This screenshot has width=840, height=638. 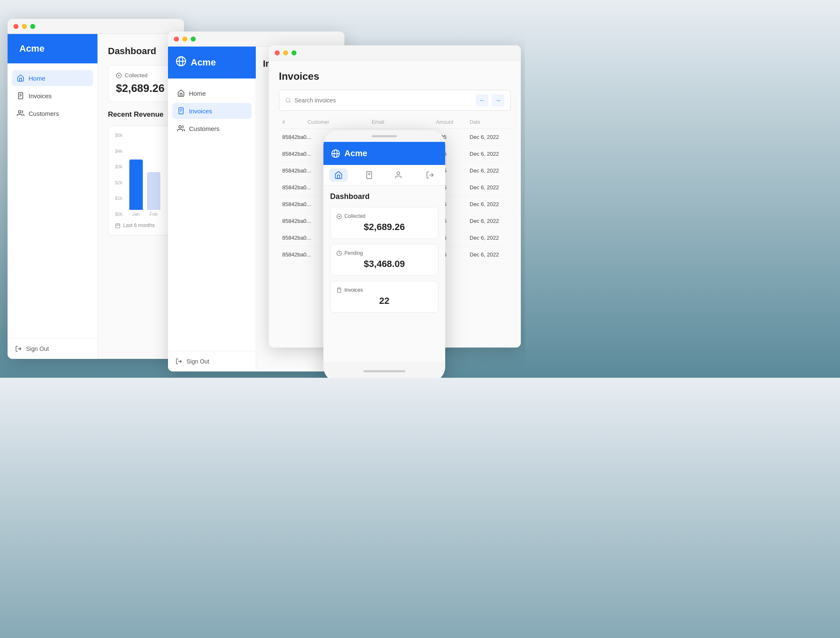 What do you see at coordinates (395, 100) in the screenshot?
I see `search-bar: ← →` at bounding box center [395, 100].